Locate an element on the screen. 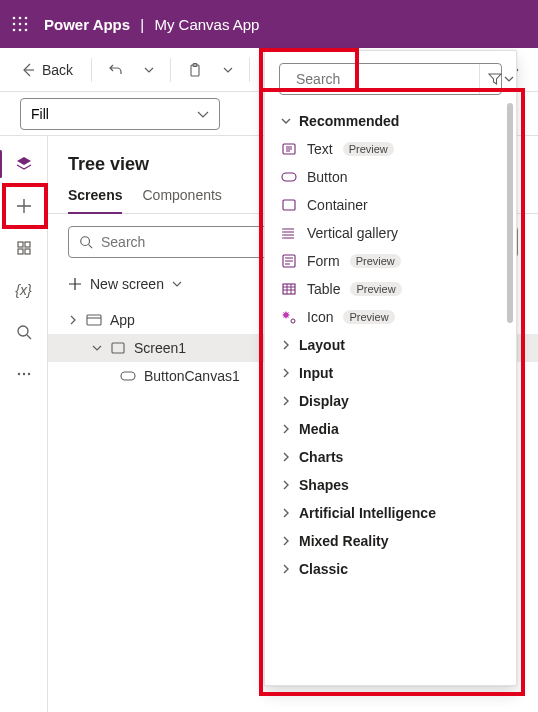  clipboard-icon is located at coordinates (195, 70).